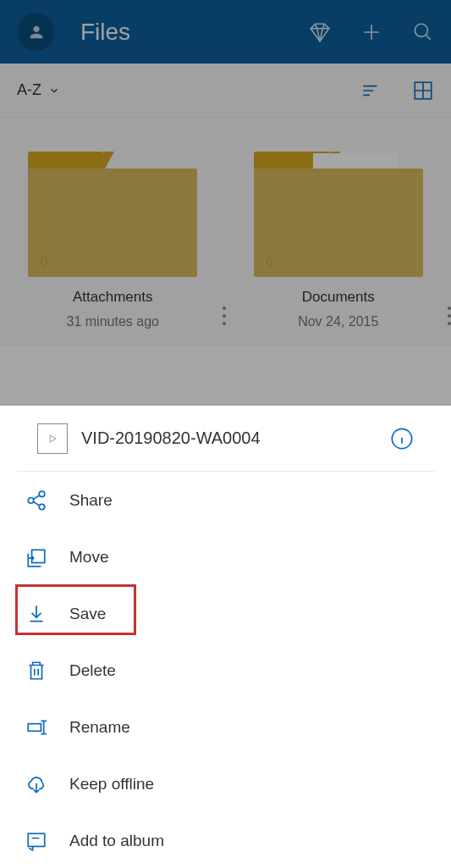 This screenshot has height=868, width=451. Describe the element at coordinates (225, 671) in the screenshot. I see `delete-item: Delete` at that location.